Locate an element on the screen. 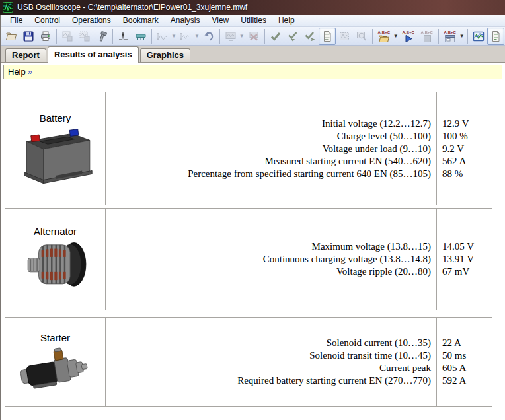  clear-screen-icon is located at coordinates (254, 36).